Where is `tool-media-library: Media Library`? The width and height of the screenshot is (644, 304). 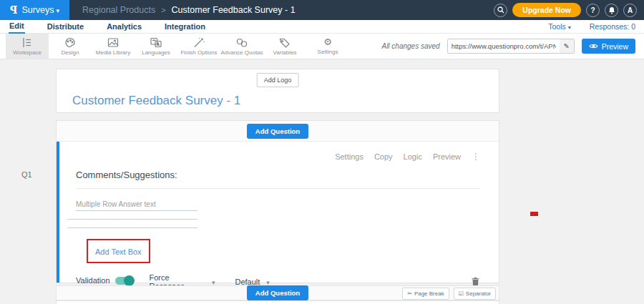
tool-media-library: Media Library is located at coordinates (113, 46).